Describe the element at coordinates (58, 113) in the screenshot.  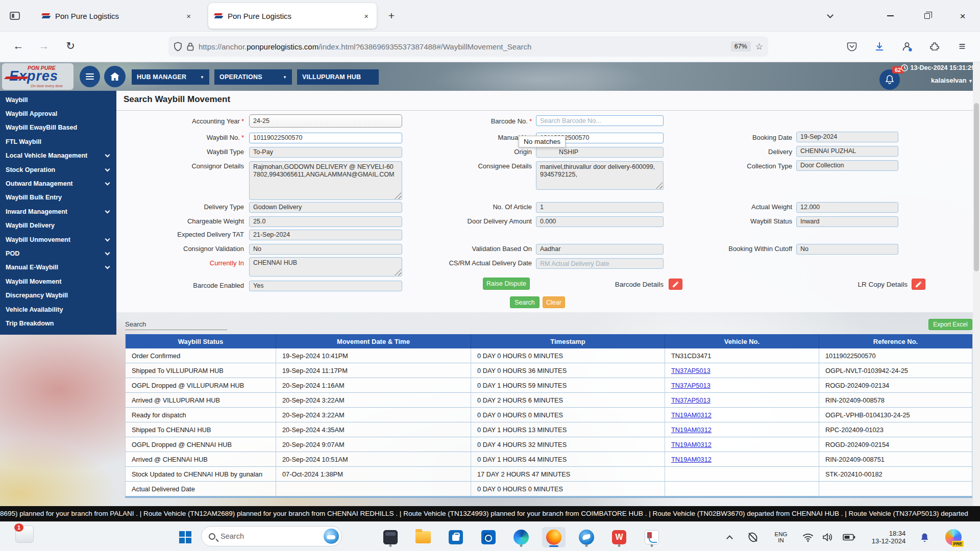
I see `sidebar-item-waybill-approval: Waybill Approval` at that location.